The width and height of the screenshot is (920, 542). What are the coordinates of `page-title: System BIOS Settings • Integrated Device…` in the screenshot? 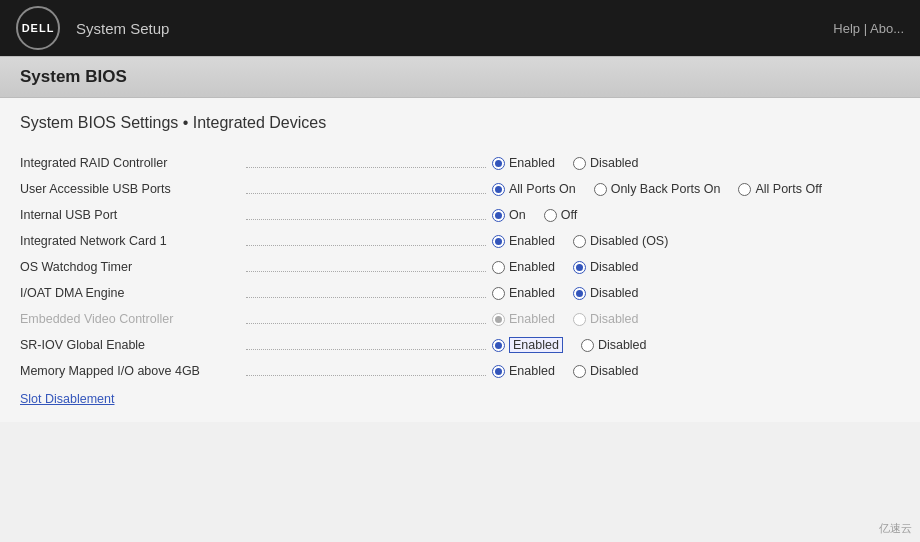 It's located at (460, 123).